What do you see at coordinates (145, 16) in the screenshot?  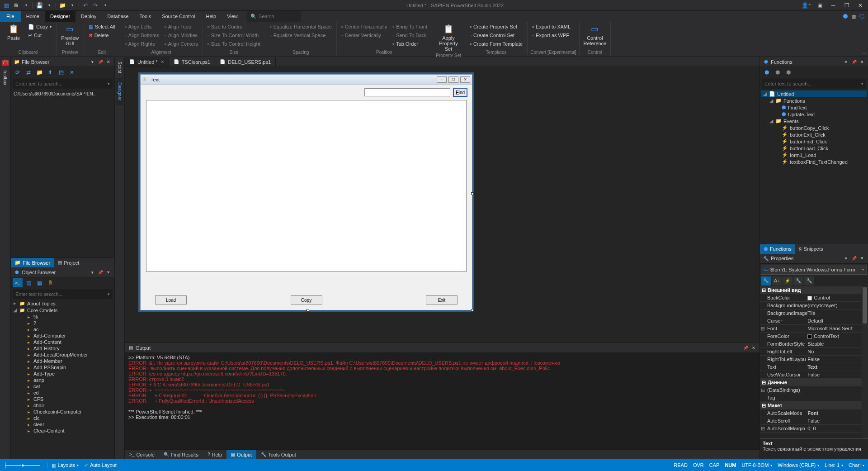 I see `menu-tools: Tools` at bounding box center [145, 16].